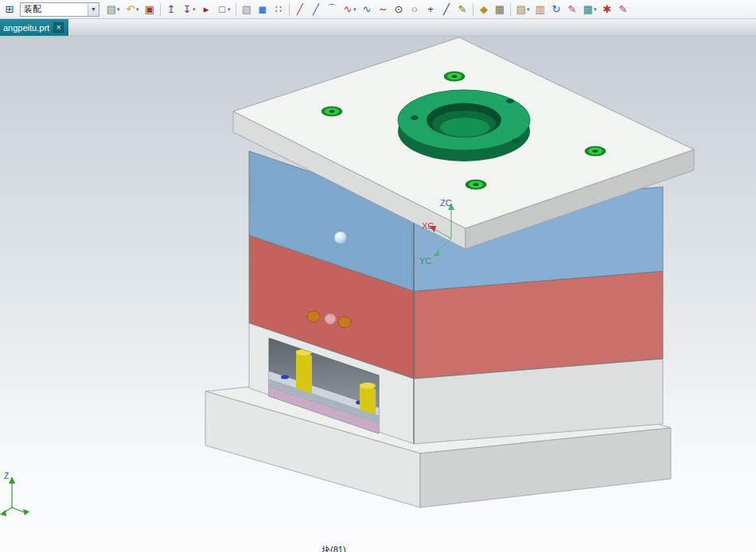 The height and width of the screenshot is (552, 756). Describe the element at coordinates (378, 10) in the screenshot. I see `main-toolbar: ⊞ 装配 ▼ ▤▾↶▾▣↥↧▾▸□▾▧◼∷╱╱⌒∿▾∿∼⊙○+╱✎◆▦▤▾▥↻✎…` at that location.